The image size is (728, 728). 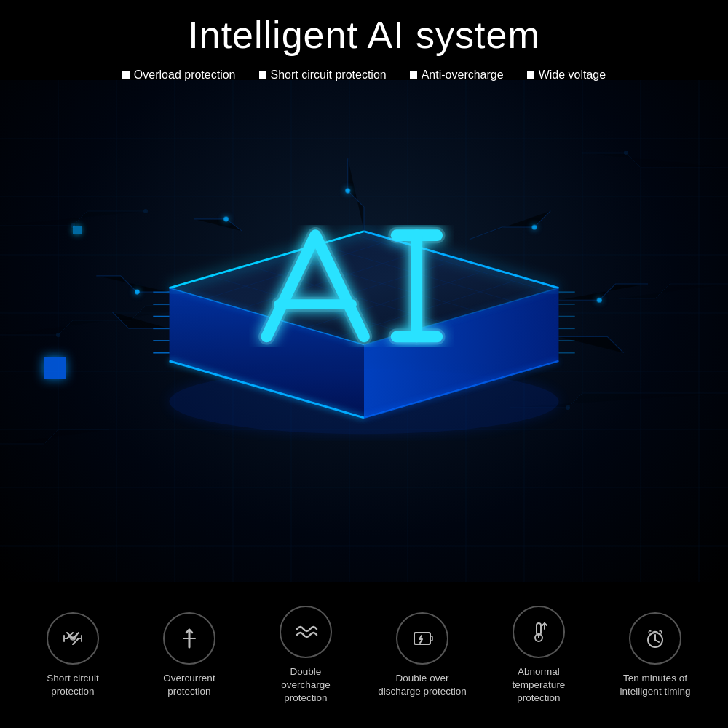 What do you see at coordinates (457, 75) in the screenshot?
I see `feature-anti-overcharge: Anti-overcharge` at bounding box center [457, 75].